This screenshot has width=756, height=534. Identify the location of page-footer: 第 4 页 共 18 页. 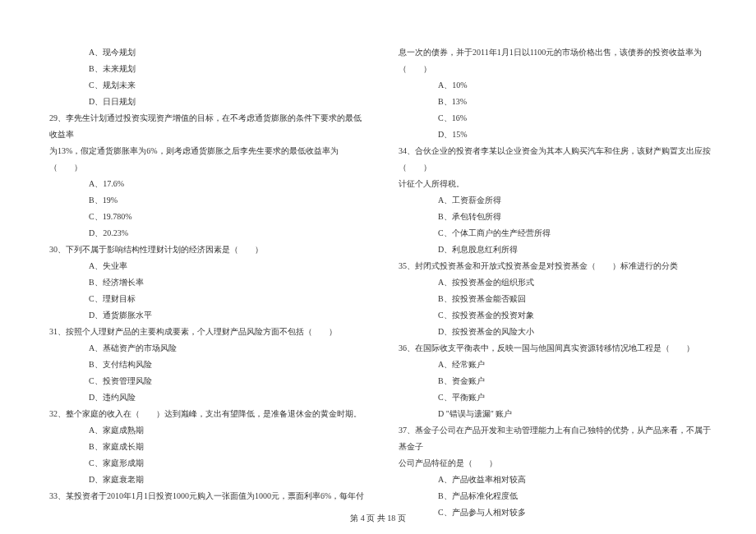
(378, 518).